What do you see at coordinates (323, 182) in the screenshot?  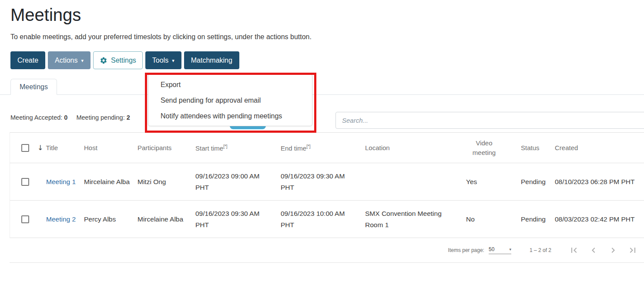 I see `cell-end-time: 09/16/2023 09:30 AM PHT` at bounding box center [323, 182].